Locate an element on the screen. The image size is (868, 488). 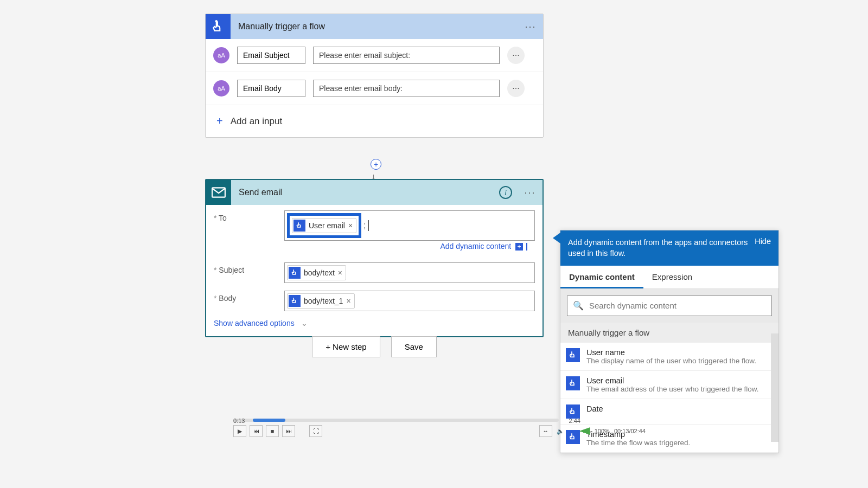
dc-scrollbar is located at coordinates (775, 388).